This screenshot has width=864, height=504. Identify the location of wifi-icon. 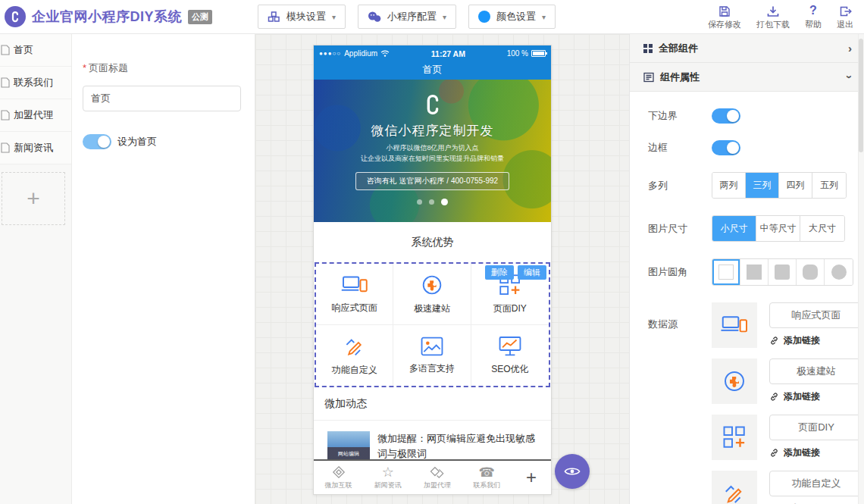
(385, 54).